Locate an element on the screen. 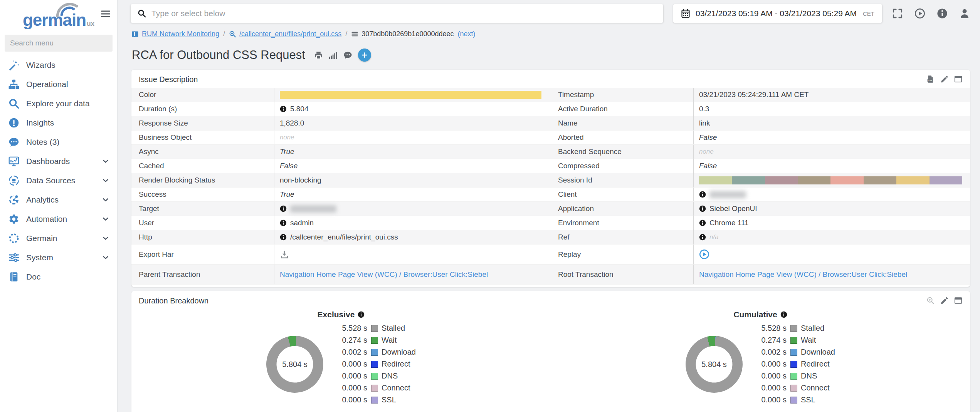  global-search-input is located at coordinates (404, 13).